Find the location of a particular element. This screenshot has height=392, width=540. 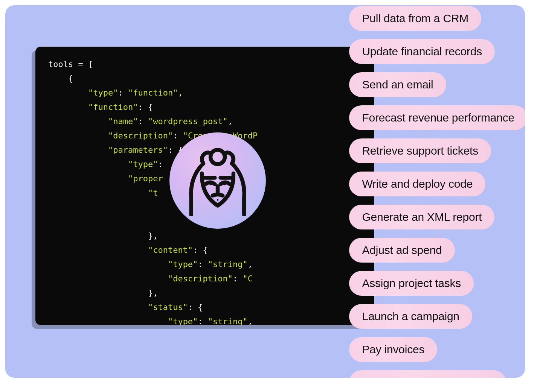

code-token: "parameters" is located at coordinates (138, 150).